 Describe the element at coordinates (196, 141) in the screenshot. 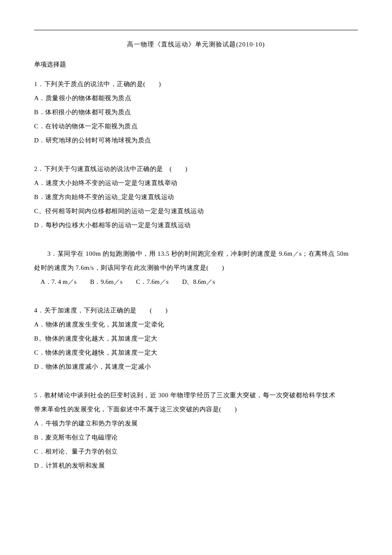

I see `q1-opt-d: D．研究地球的公转时可将地球视为质点` at that location.